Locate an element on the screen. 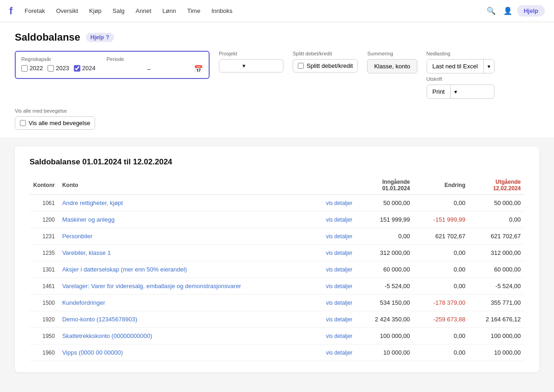 The width and height of the screenshot is (554, 392). nav-innboks: Innboks is located at coordinates (222, 11).